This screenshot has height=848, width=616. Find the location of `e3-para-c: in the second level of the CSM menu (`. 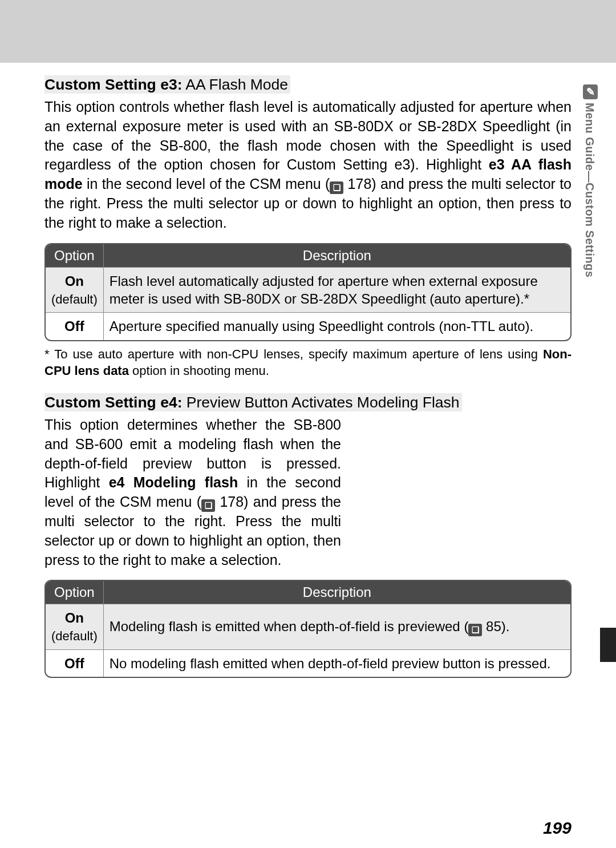

e3-para-c: in the second level of the CSM menu ( is located at coordinates (206, 184).